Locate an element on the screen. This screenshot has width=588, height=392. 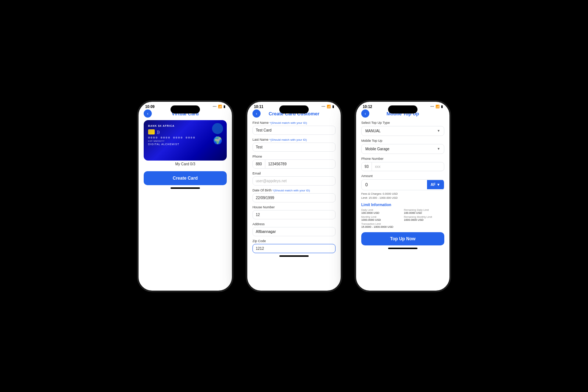
amount-label: Amount is located at coordinates (403, 176).